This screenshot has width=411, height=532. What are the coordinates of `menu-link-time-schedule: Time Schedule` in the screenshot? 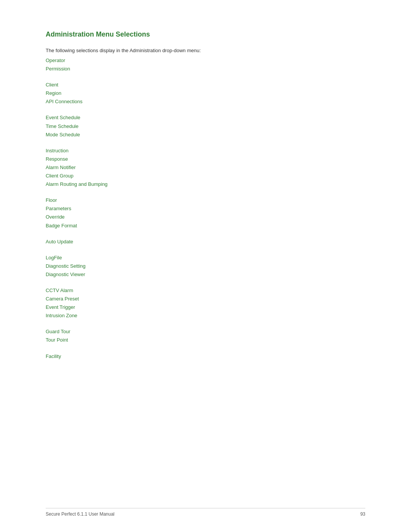 It's located at (206, 126).